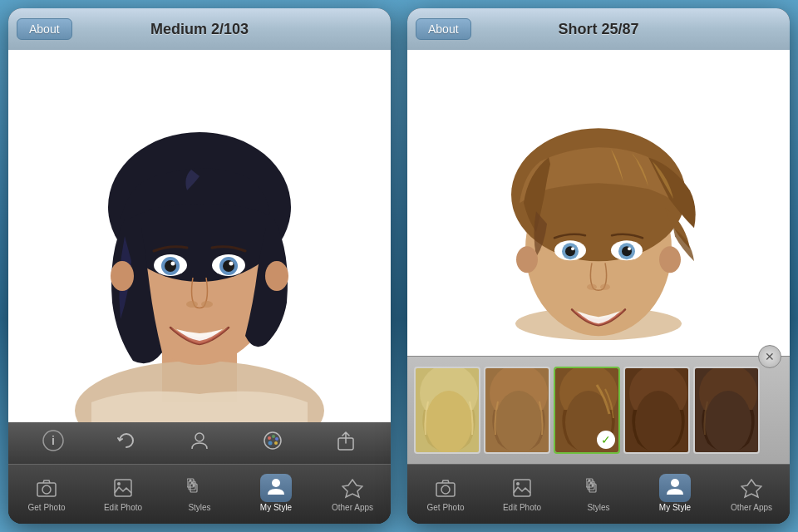 The width and height of the screenshot is (798, 532). I want to click on right-nav-my-style: My Style, so click(675, 494).